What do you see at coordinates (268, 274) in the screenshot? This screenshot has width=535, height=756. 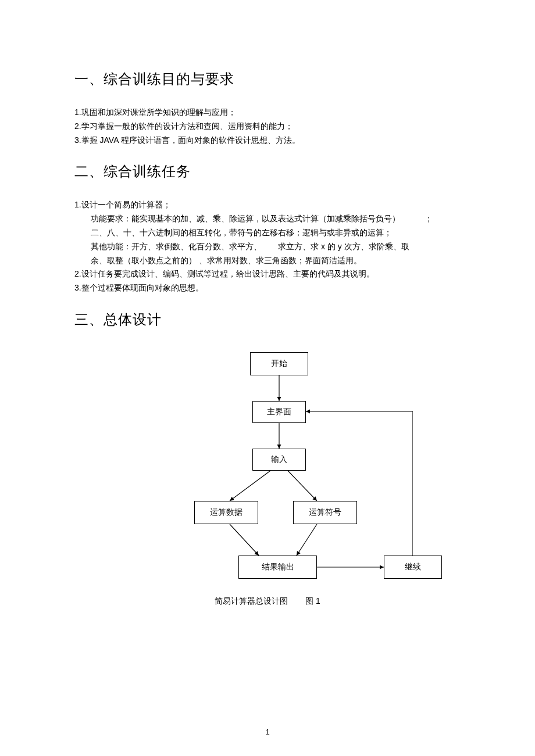 I see `task-line: 2.设计任务要完成设计、编码、测试等过程，给出设计思路、主要的代码及其说明。` at bounding box center [268, 274].